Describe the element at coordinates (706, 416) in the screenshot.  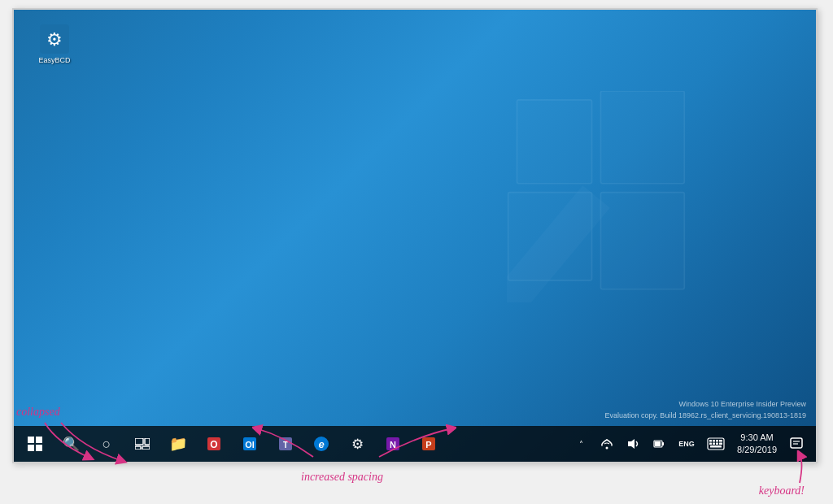
I see `watermark-line2: Evaluation copy. Build 18962.rs_client_s…` at that location.